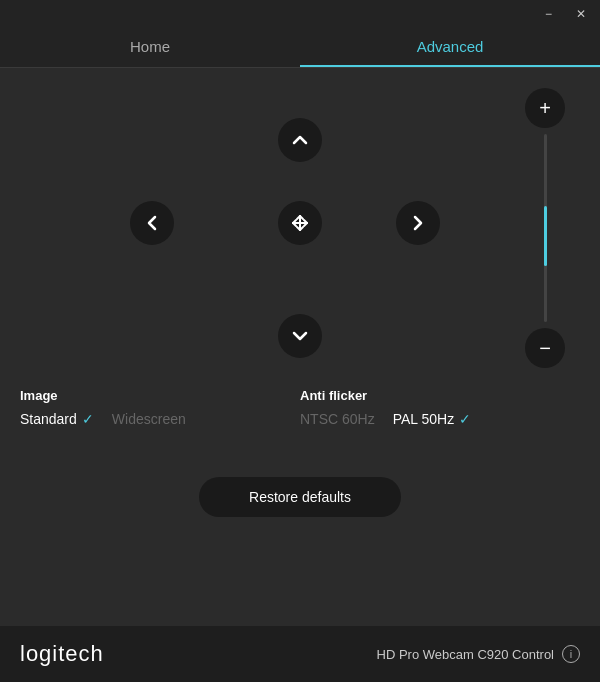  I want to click on tab-bar: Home Advanced, so click(300, 48).